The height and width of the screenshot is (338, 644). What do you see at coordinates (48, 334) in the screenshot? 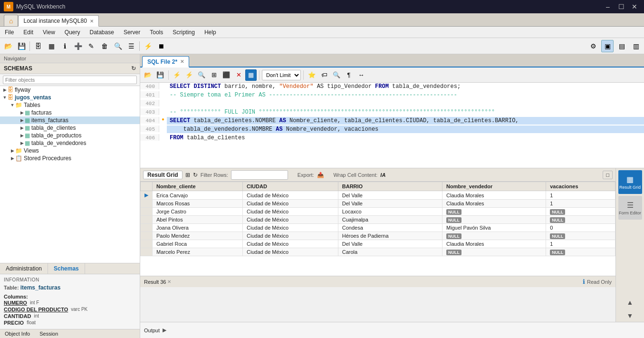
I see `session-tab: Session` at bounding box center [48, 334].